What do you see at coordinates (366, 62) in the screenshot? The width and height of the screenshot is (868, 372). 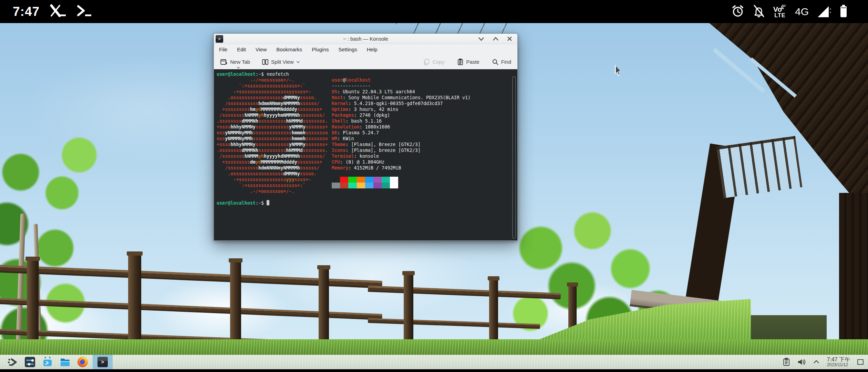 I see `toolbar: New Tab Split View Copy` at bounding box center [366, 62].